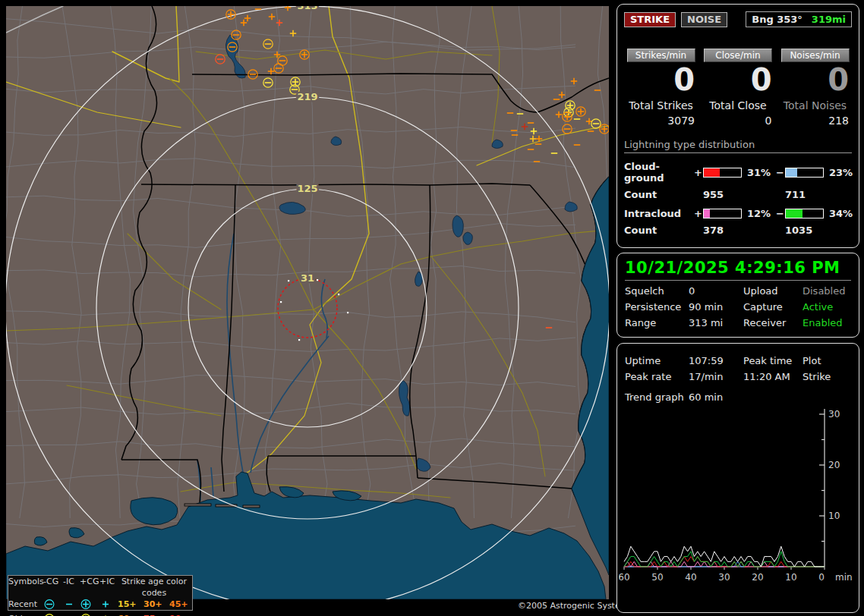 Image resolution: width=864 pixels, height=616 pixels. I want to click on trend-graph-value: 60 min, so click(716, 398).